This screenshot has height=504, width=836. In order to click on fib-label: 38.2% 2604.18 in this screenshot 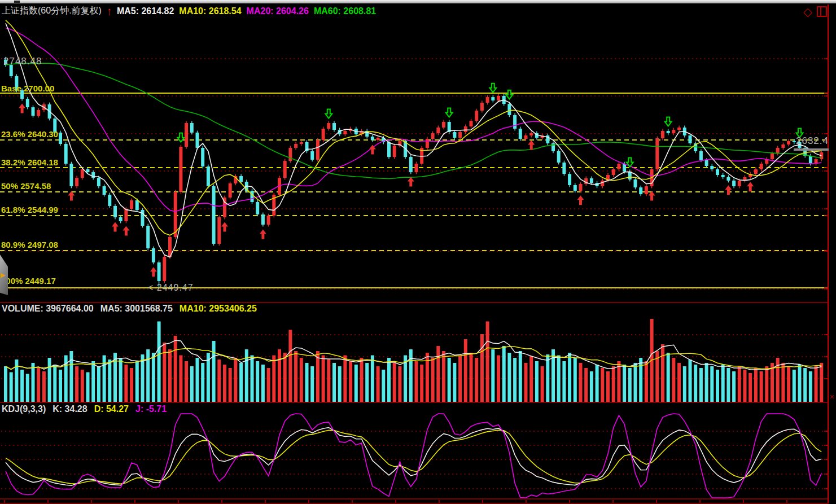, I will do `click(29, 163)`.